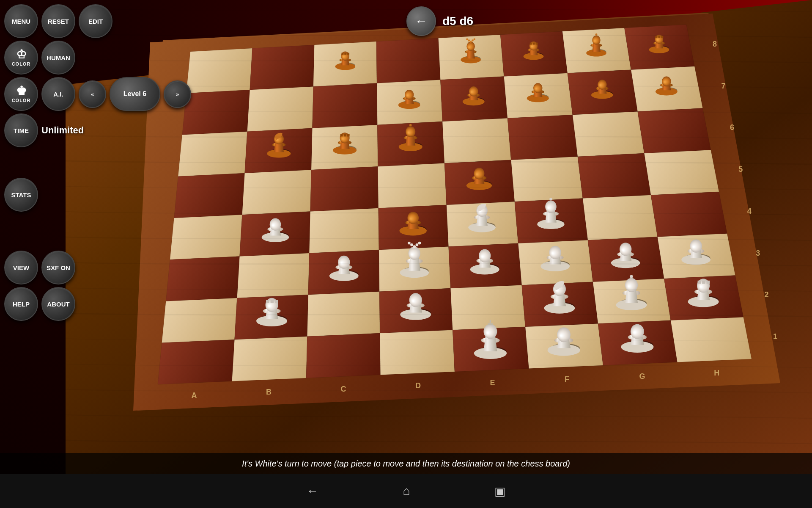 The image size is (812, 508). I want to click on stats-button: STATS, so click(21, 195).